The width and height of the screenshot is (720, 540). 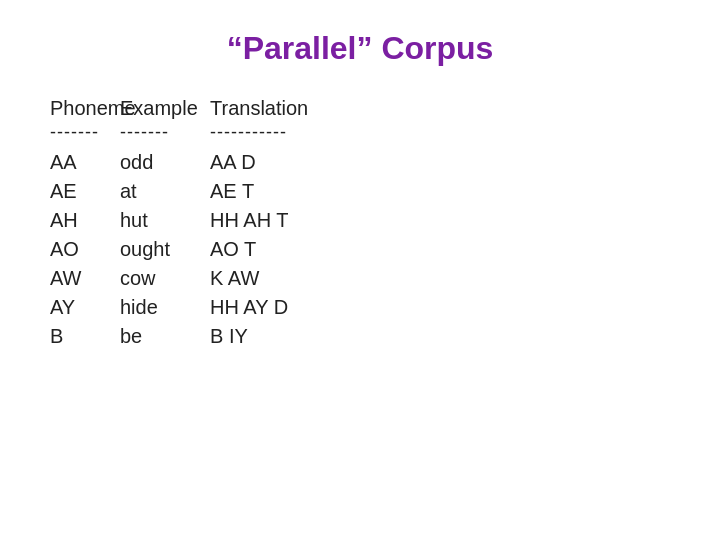 I want to click on cell-translation: HH AH T, so click(x=440, y=220).